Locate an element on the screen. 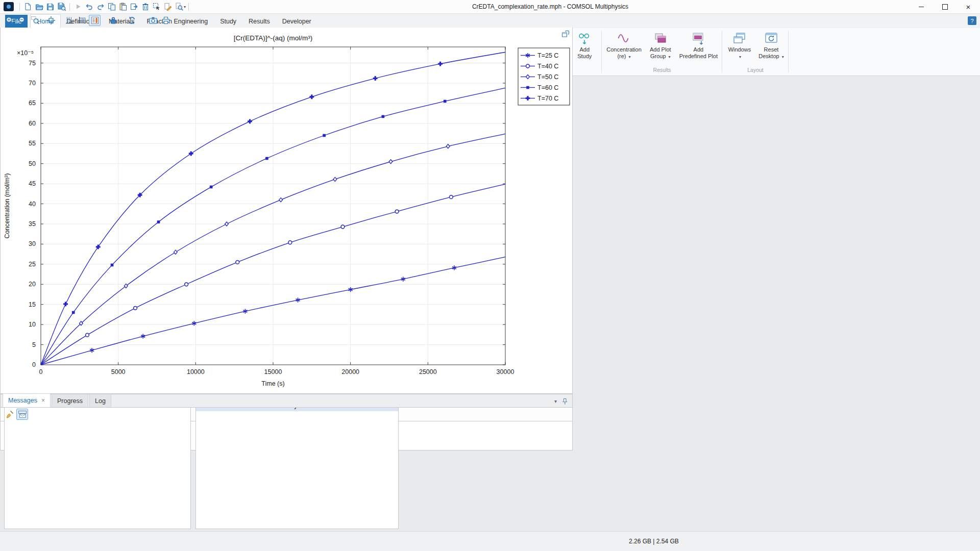 The height and width of the screenshot is (551, 980). concentration-re-button: Concentration(re) ▾ is located at coordinates (624, 48).